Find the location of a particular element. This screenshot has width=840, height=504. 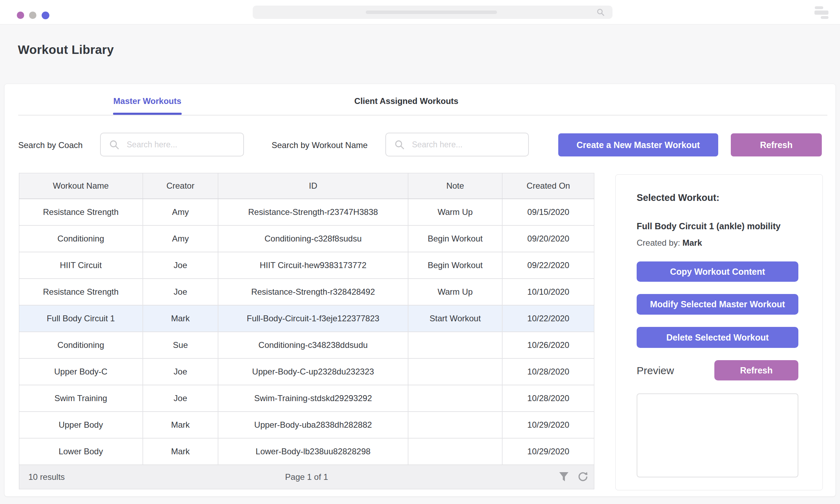

table-cell: Conditioning-c328f8sudsu is located at coordinates (313, 239).